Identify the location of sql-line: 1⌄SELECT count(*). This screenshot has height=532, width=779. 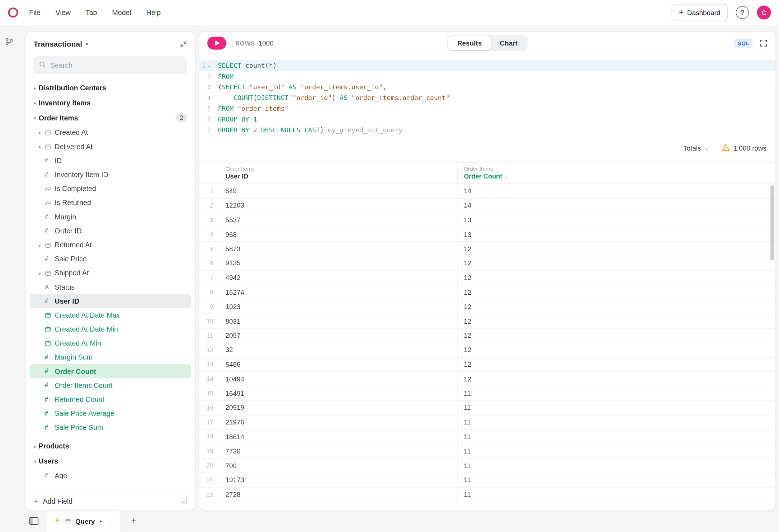
(488, 66).